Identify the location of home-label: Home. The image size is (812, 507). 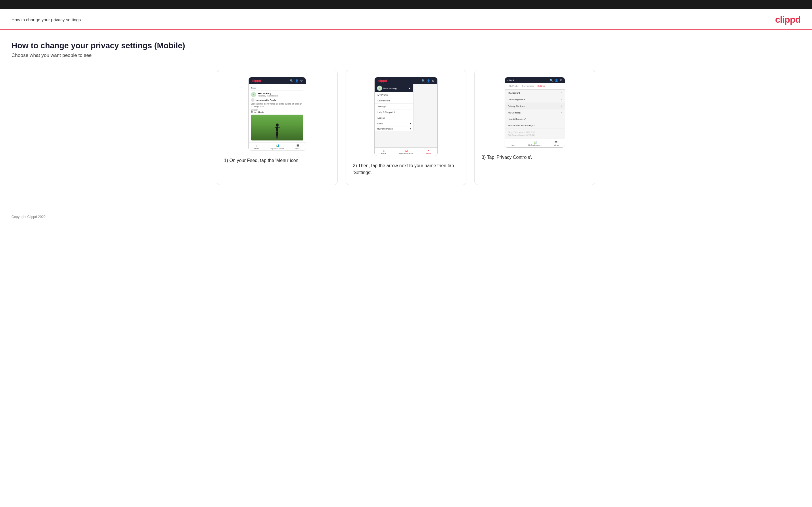
(257, 148).